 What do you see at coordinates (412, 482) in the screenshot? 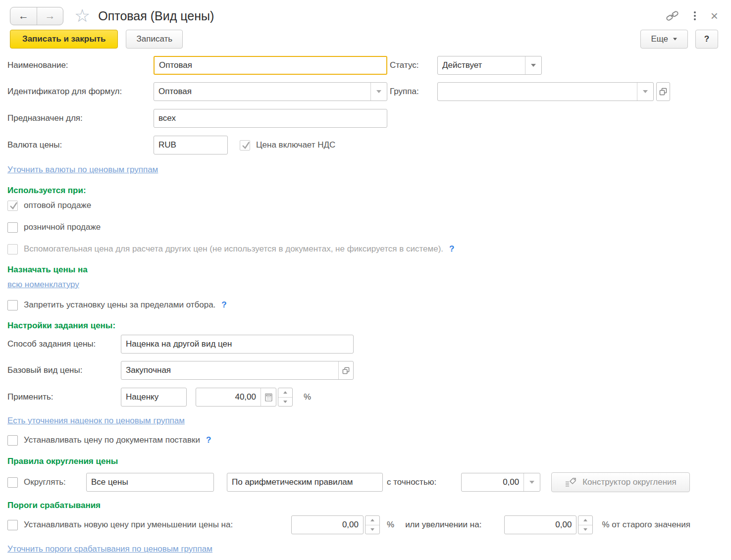
I see `precision-label: с точностью:` at bounding box center [412, 482].